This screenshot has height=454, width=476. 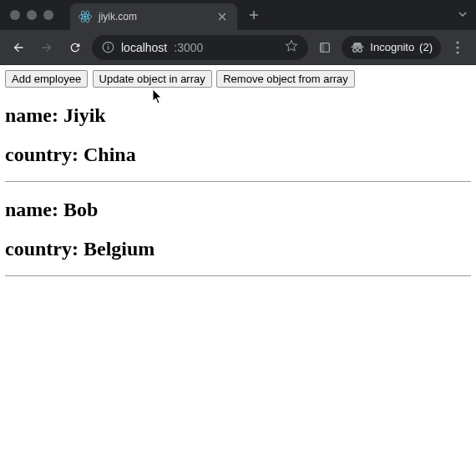 I want to click on bookmark-star-icon, so click(x=291, y=47).